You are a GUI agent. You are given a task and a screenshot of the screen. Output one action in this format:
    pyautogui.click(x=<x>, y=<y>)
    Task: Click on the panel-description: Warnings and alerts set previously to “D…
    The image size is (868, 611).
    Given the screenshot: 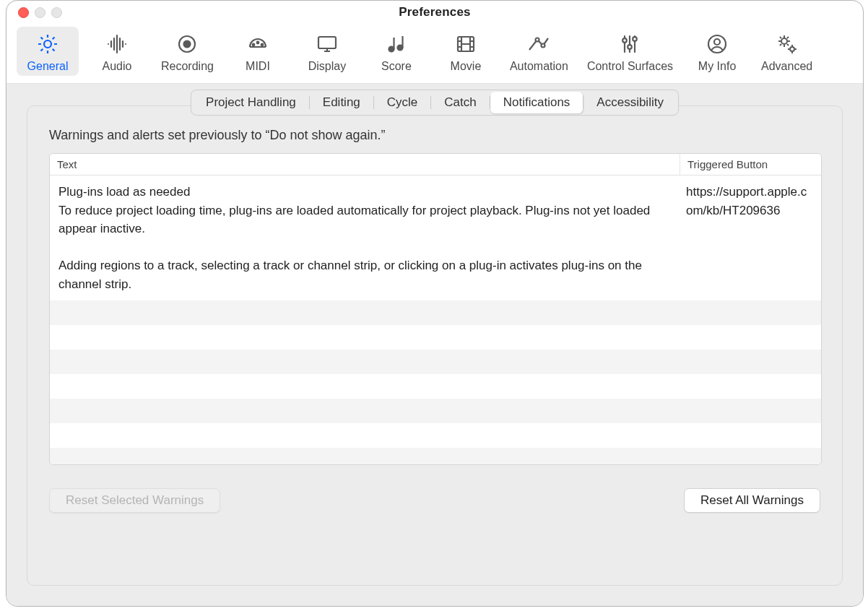 What is the action you would take?
    pyautogui.click(x=435, y=136)
    